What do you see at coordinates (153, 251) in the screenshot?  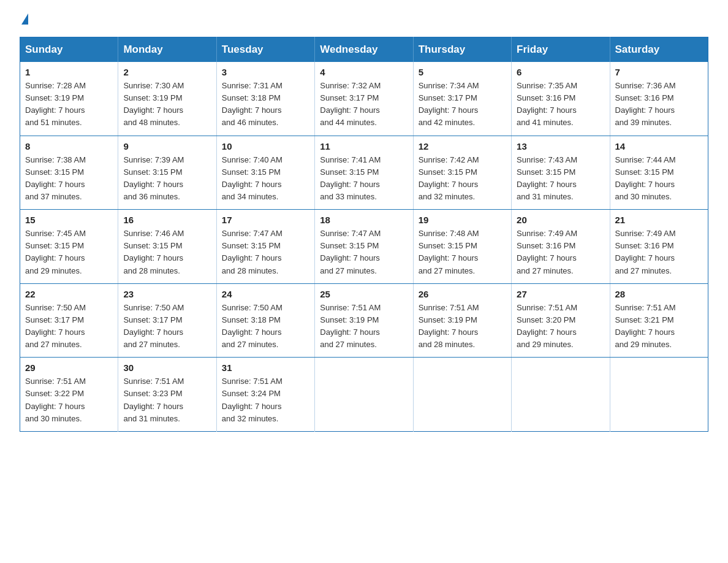 I see `day-info: Sunrise: 7:46 AMSunset: 3:15 PMDaylight:…` at bounding box center [153, 251].